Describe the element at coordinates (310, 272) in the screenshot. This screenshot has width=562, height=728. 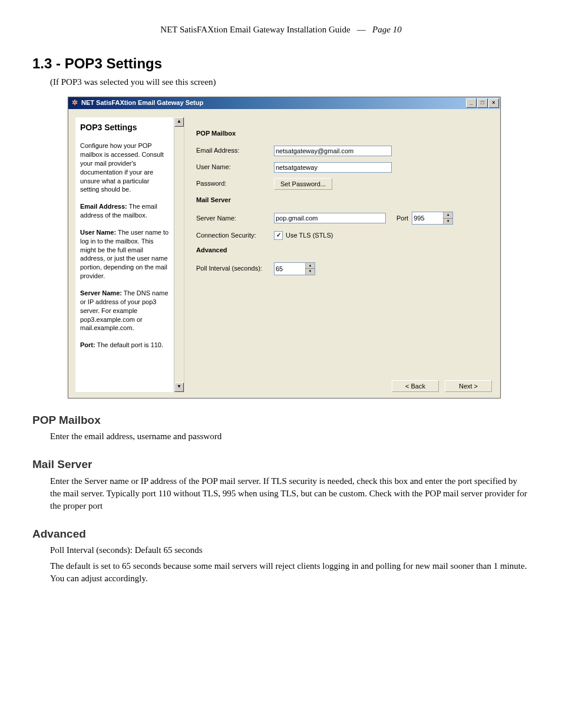
I see `poll-down-icon: ▼` at that location.